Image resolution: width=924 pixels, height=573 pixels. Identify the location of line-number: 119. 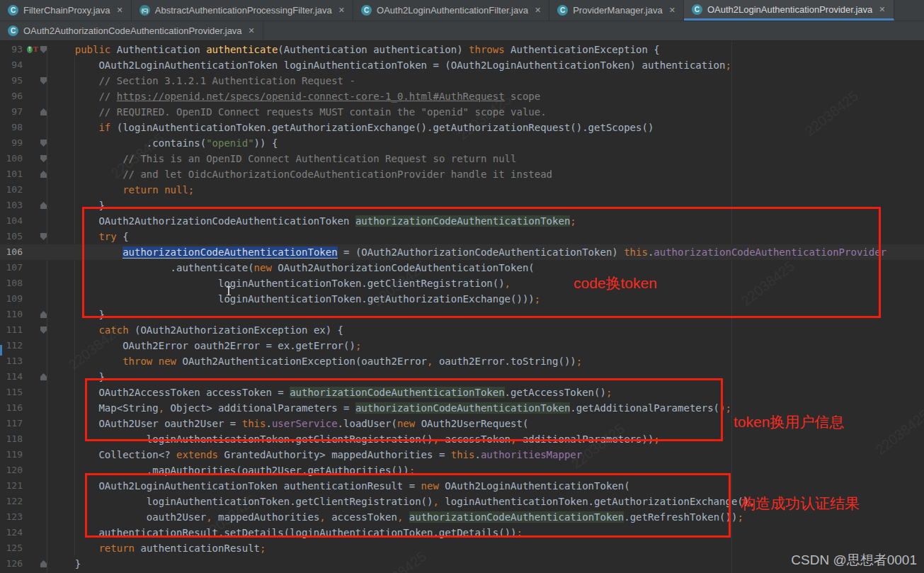
(13, 455).